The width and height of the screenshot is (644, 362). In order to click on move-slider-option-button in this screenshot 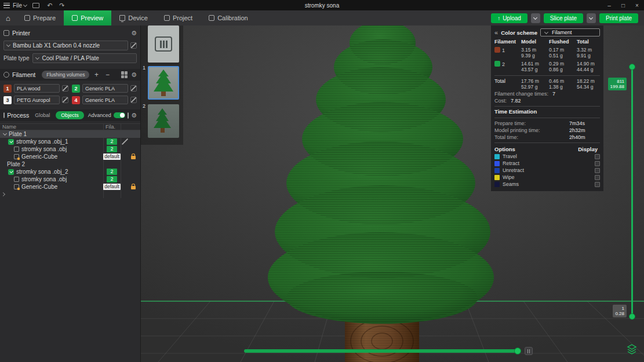, I will do `click(529, 351)`.